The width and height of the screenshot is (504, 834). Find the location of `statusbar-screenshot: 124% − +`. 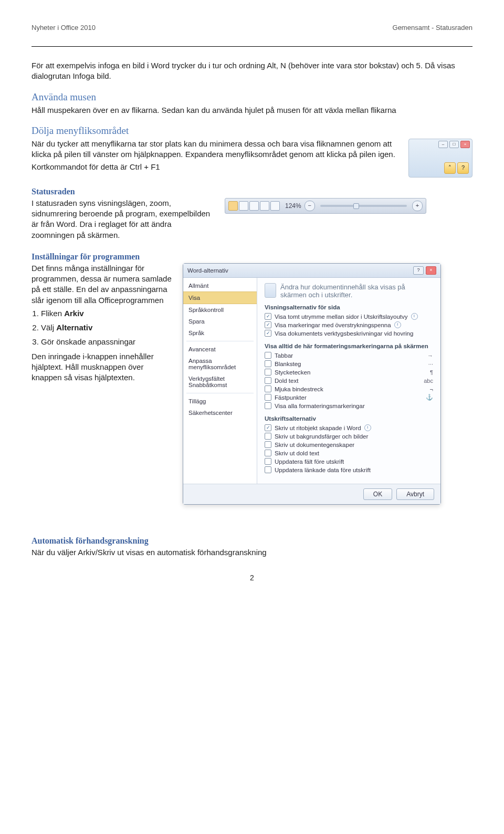

statusbar-screenshot: 124% − + is located at coordinates (326, 206).